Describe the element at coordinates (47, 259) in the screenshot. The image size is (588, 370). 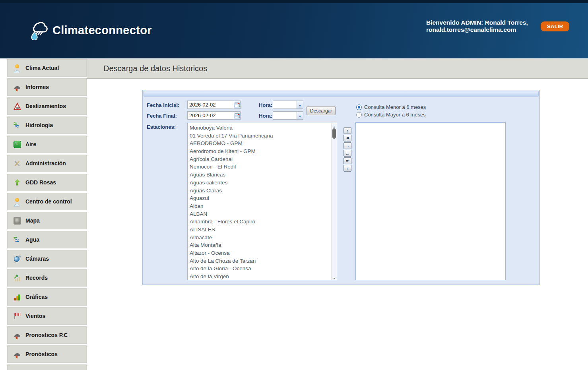
I see `sidebar-item-camaras: Cámaras` at that location.